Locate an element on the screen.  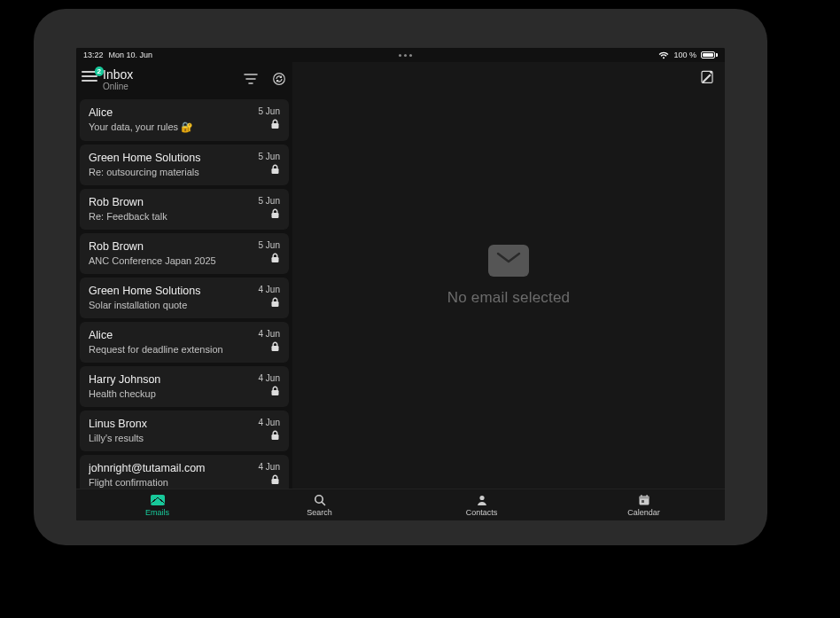
email-subject: Request for deadline extension is located at coordinates (156, 349).